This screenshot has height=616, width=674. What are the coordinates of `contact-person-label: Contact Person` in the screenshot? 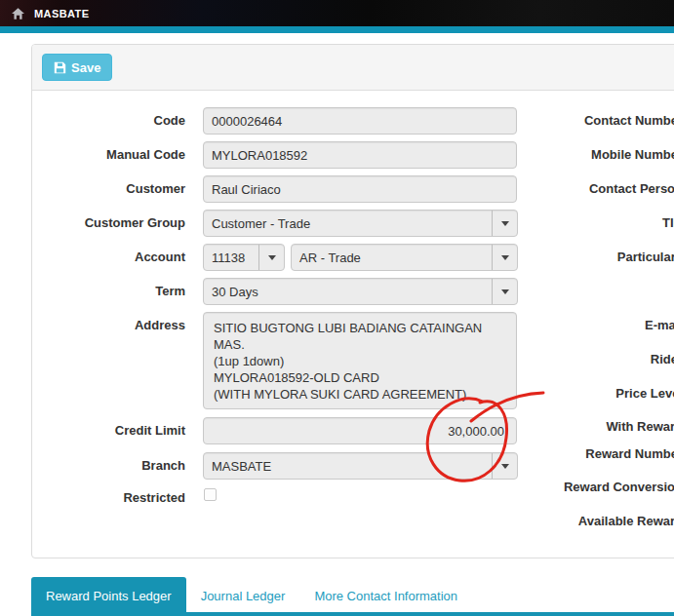 It's located at (533, 189).